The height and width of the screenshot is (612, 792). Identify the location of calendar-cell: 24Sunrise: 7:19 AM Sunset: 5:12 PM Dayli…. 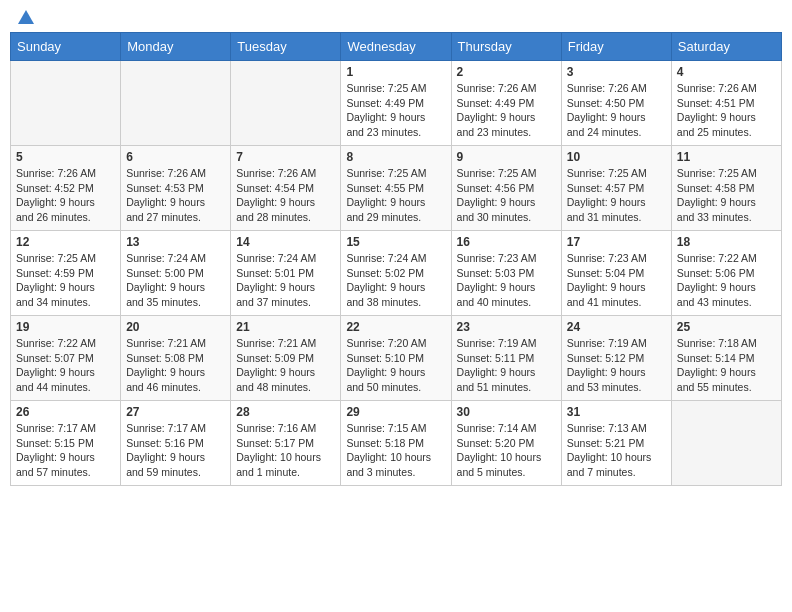
(616, 358).